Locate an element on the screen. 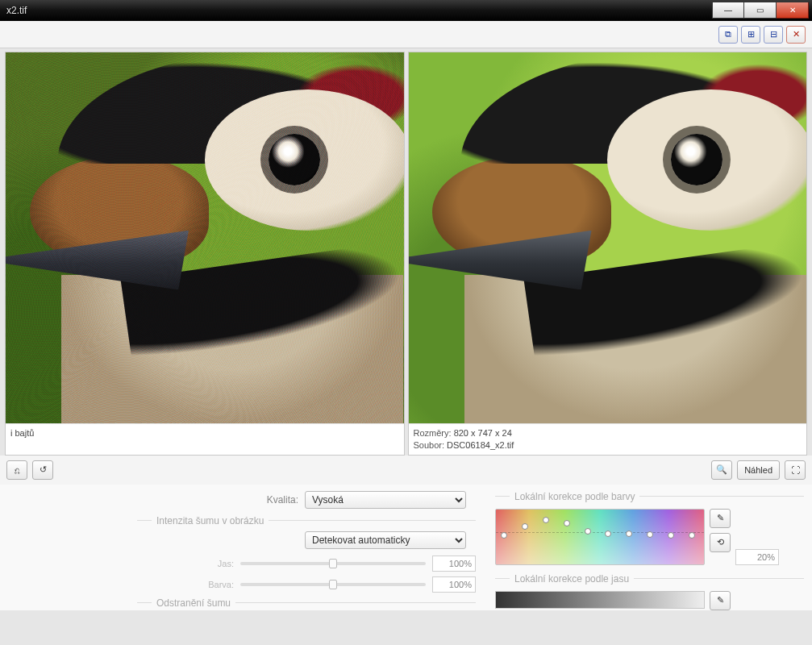 Image resolution: width=812 pixels, height=645 pixels. window-title: x2.tif is located at coordinates (16, 10).